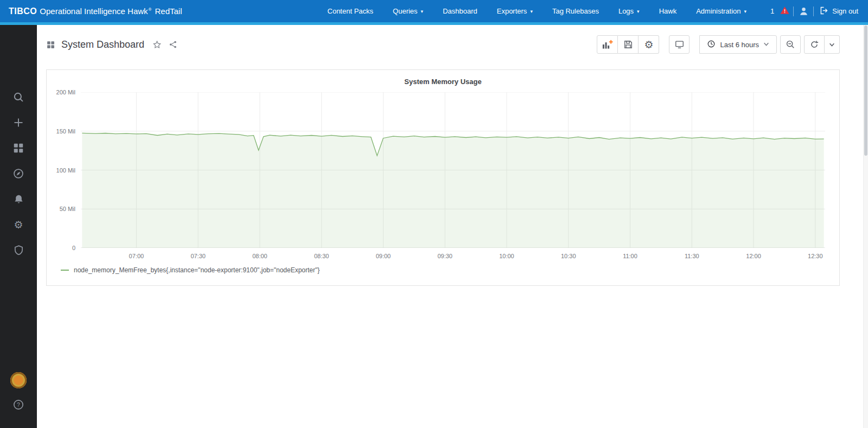 The width and height of the screenshot is (868, 428). What do you see at coordinates (18, 227) in the screenshot?
I see `left-sidebar: ⚙ ?` at bounding box center [18, 227].